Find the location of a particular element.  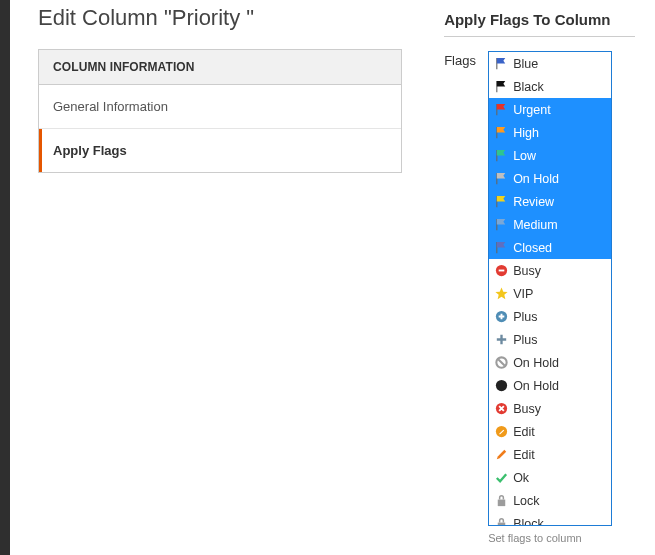

flag-option-high-3: High is located at coordinates (550, 132).